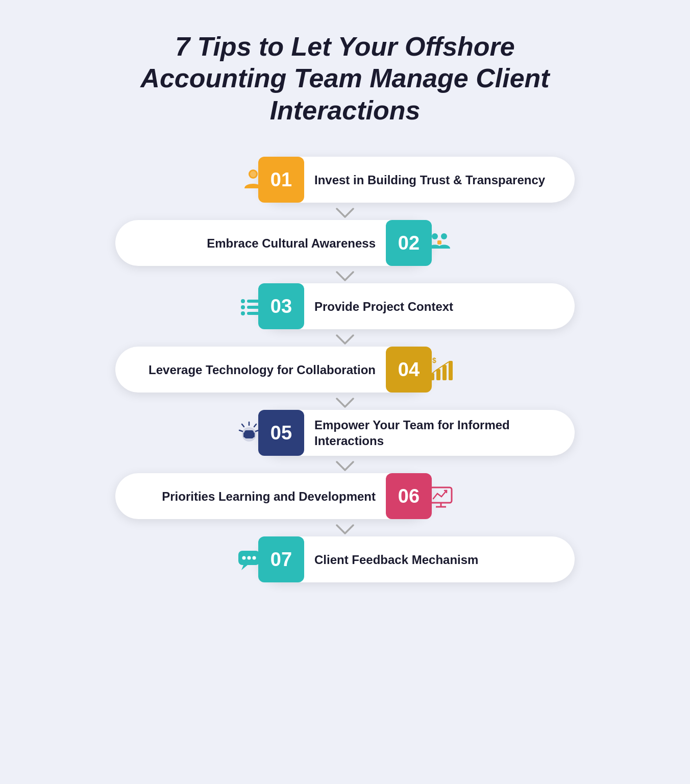  What do you see at coordinates (345, 433) in the screenshot?
I see `tip-row-5: 05 Empower Your Team for Informed Intera…` at bounding box center [345, 433].